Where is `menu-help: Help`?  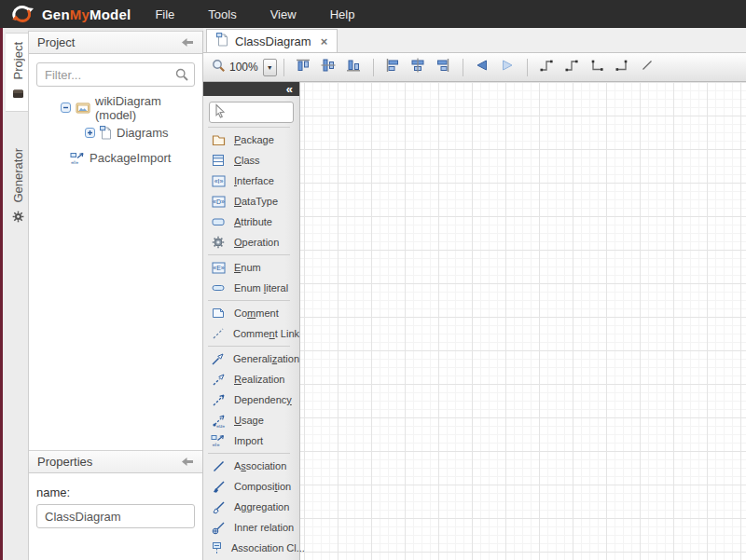
menu-help: Help is located at coordinates (343, 15).